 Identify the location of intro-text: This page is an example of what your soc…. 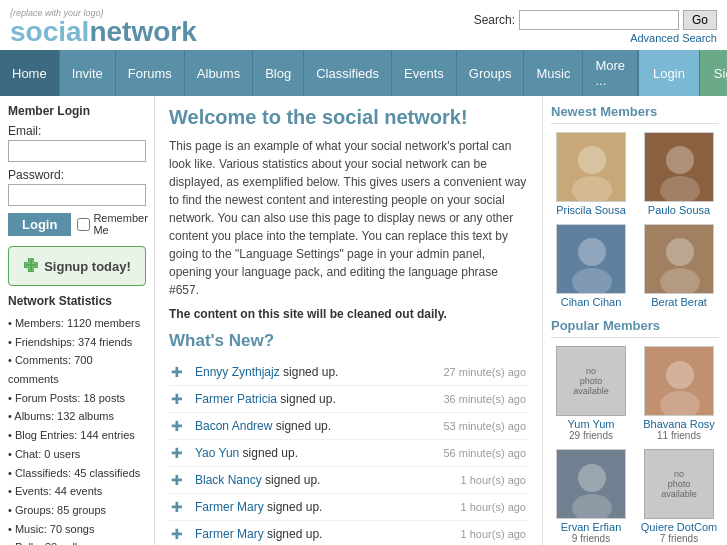
(348, 218).